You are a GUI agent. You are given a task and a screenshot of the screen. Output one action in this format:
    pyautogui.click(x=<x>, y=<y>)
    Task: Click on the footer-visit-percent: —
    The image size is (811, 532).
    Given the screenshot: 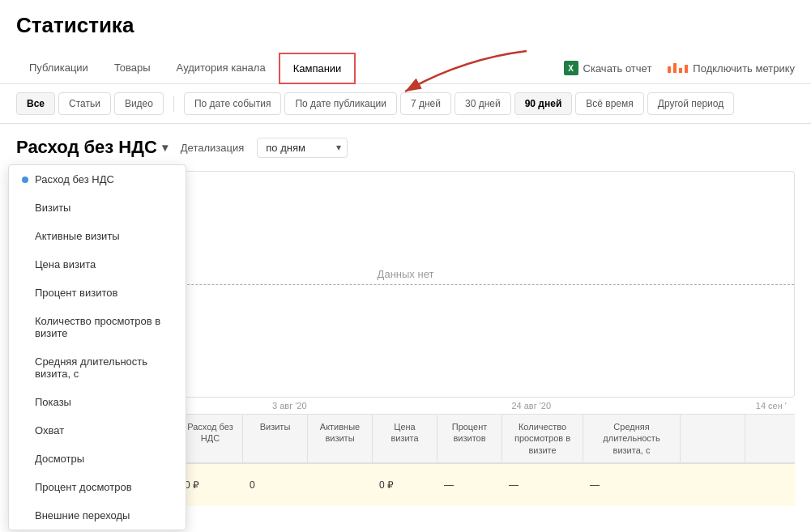 What is the action you would take?
    pyautogui.click(x=470, y=485)
    